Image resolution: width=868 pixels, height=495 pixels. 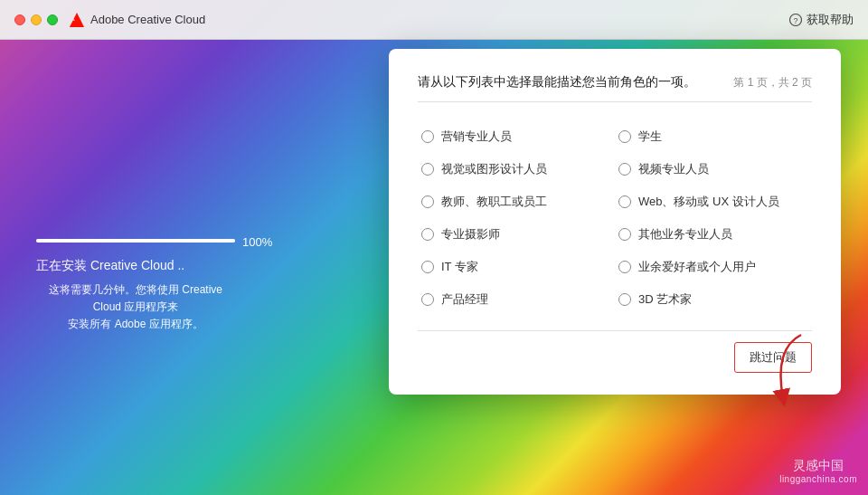 What do you see at coordinates (821, 20) in the screenshot?
I see `help-button: ? 获取帮助` at bounding box center [821, 20].